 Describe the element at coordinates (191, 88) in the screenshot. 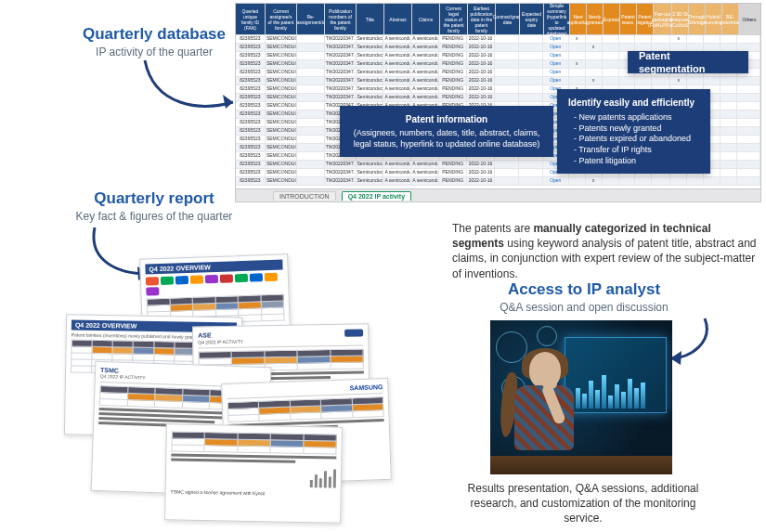

I see `arrow-db-to-sheet` at that location.